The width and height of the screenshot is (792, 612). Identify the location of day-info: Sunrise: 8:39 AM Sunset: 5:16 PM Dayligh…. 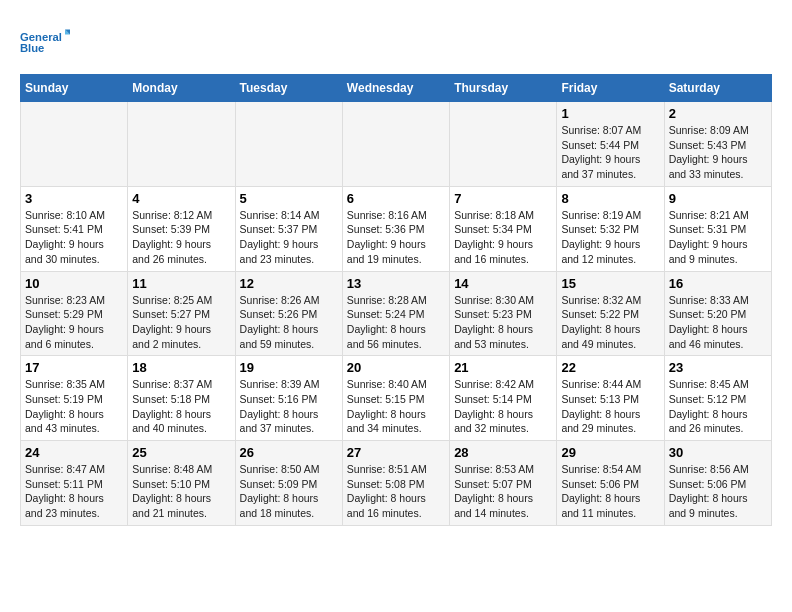
(289, 406).